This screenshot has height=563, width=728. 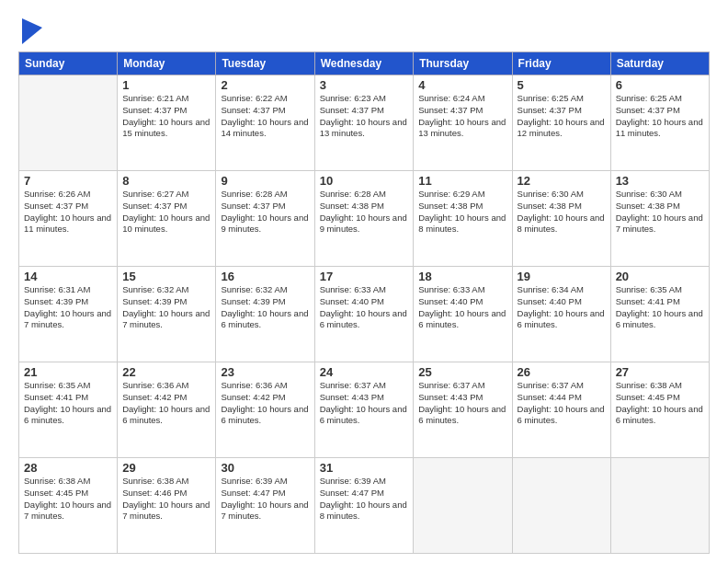 I want to click on day-info: Sunrise: 6:37 AM Sunset: 4:44 PM Dayligh…, so click(x=562, y=403).